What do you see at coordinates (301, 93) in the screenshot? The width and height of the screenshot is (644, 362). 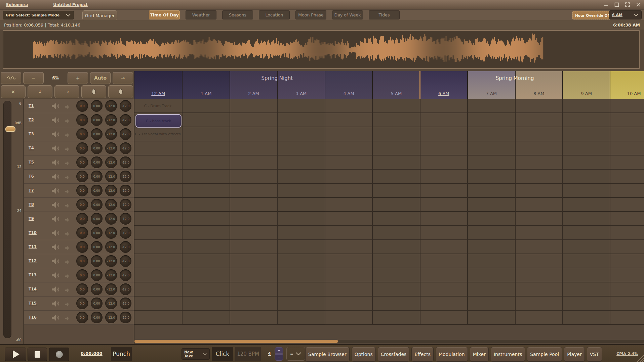 I see `hour-label: 3 AM` at bounding box center [301, 93].